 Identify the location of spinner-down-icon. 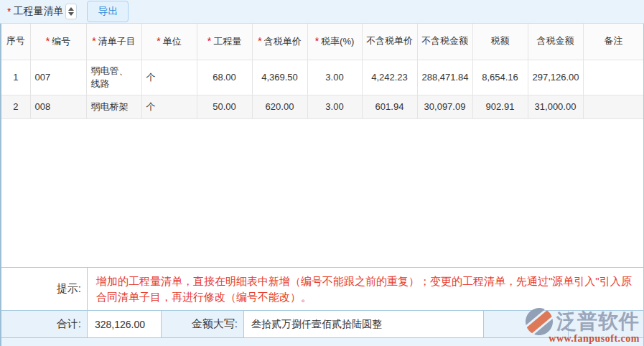
(71, 14).